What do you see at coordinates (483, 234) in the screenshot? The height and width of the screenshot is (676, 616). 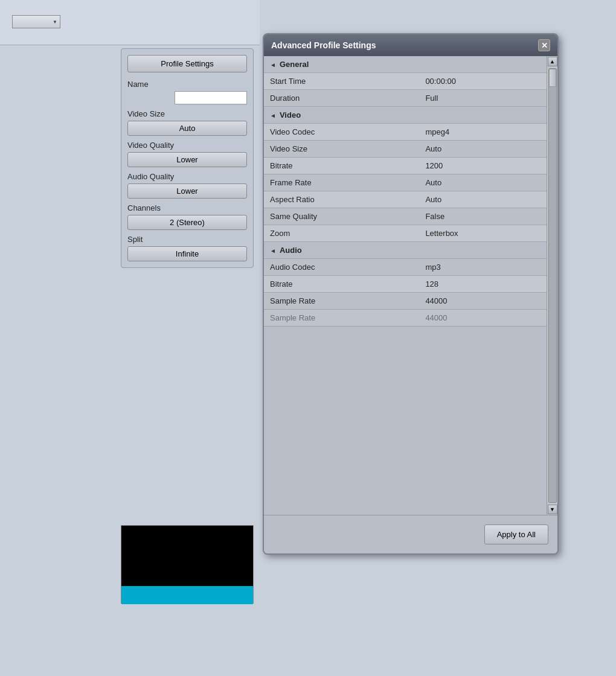 I see `row-value: Letterbox` at bounding box center [483, 234].